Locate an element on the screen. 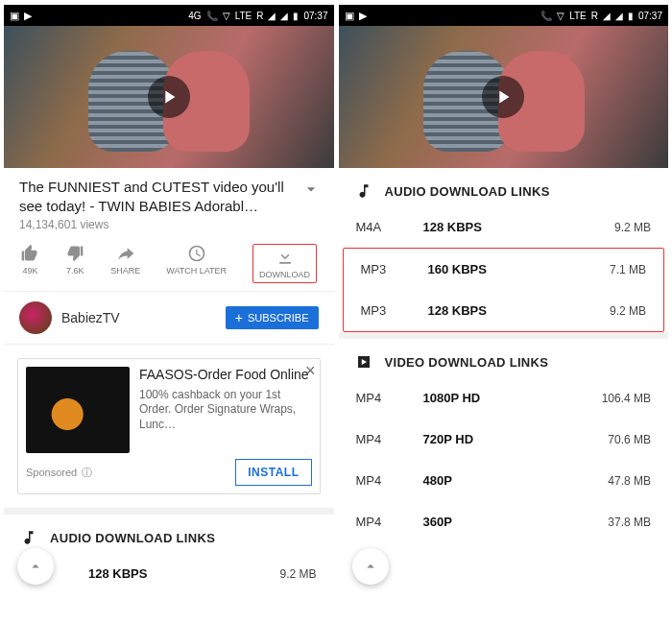  highlighted-audio-rows: MP3 160 KBPS 7.1 MB MP3 128 KBPS 9.2 MB is located at coordinates (504, 290).